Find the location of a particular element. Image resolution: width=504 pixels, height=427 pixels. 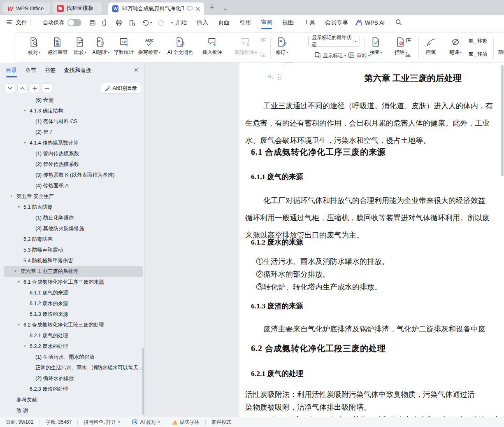

close-sidebar-icon: ✕ is located at coordinates (136, 70).